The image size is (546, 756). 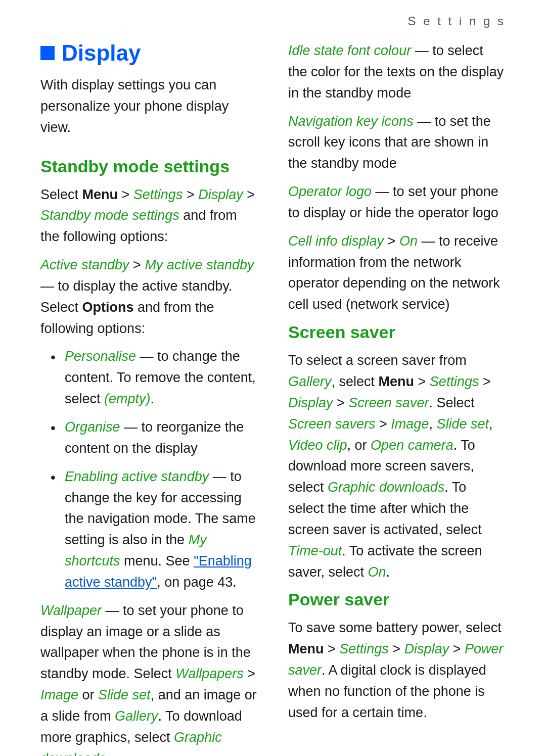 I want to click on screen-saver-heading: Screen saver, so click(x=397, y=333).